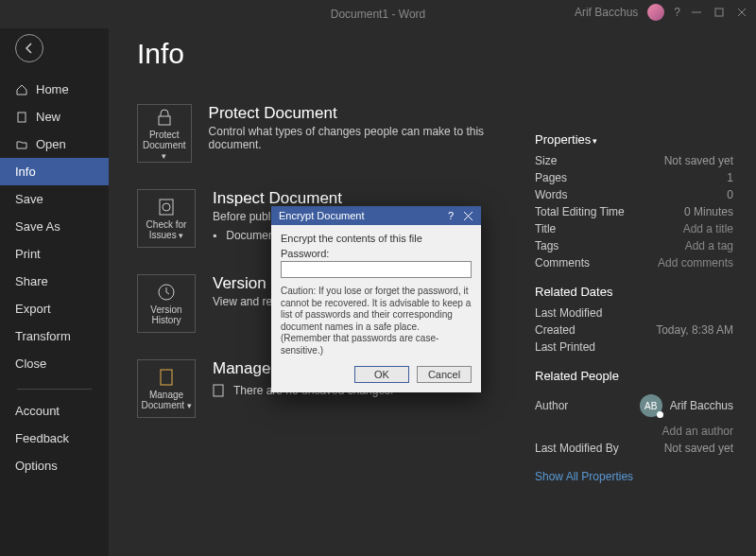 The width and height of the screenshot is (756, 556). Describe the element at coordinates (42, 439) in the screenshot. I see `sidebar-label: Feedback` at that location.